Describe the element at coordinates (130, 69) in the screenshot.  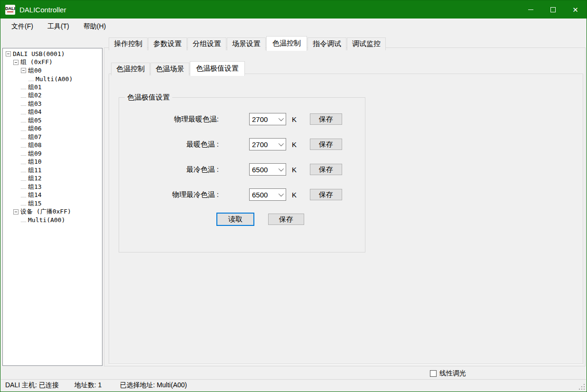
I see `cct-subtab: 色温控制` at that location.